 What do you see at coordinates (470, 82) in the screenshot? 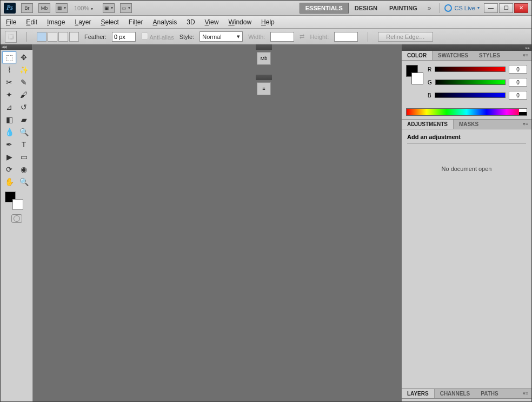
I see `slider-green` at bounding box center [470, 82].